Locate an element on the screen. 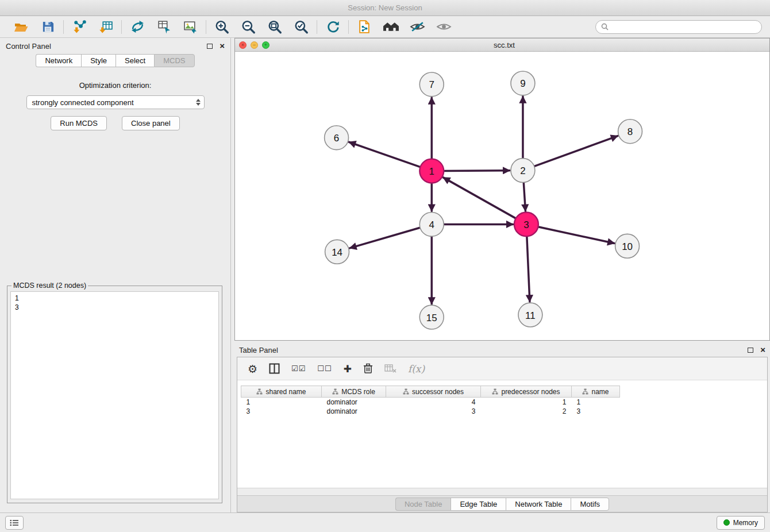  table-horizontal-scrollbar is located at coordinates (502, 492).